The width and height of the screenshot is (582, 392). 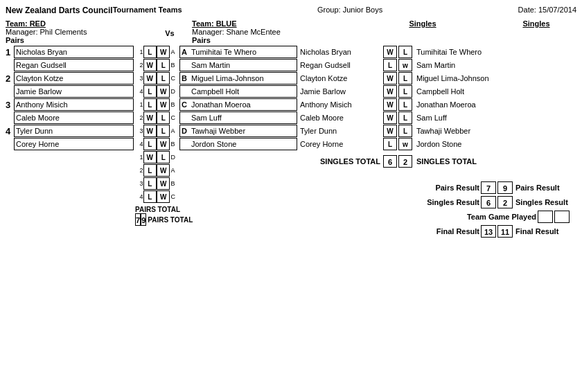 What do you see at coordinates (438, 65) in the screenshot?
I see `singles-row-2: Regan Gudsell L w Sam Martin` at bounding box center [438, 65].